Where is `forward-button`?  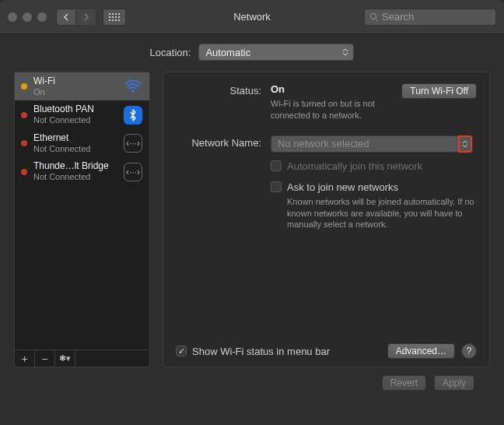 forward-button is located at coordinates (86, 17).